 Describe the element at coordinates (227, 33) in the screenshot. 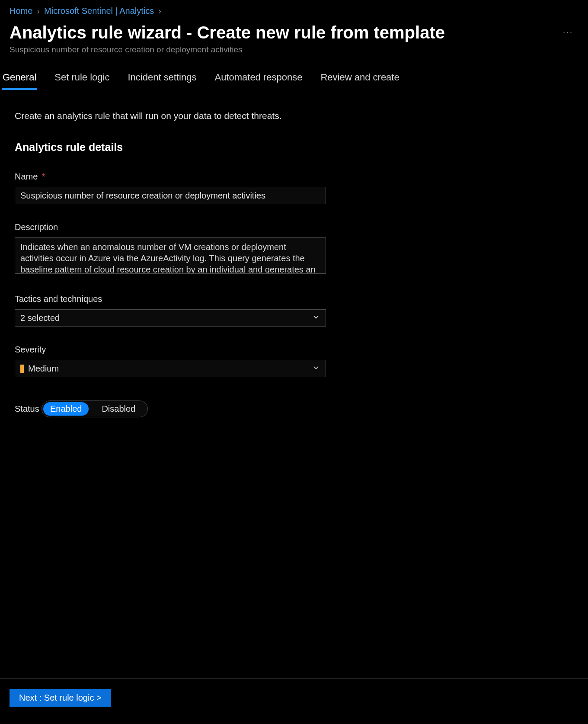

I see `page-title: Analytics rule wizard - Create new rule …` at that location.